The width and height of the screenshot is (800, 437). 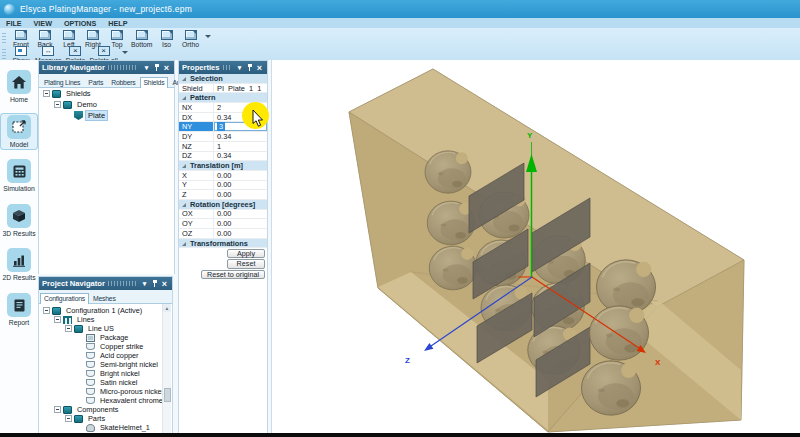 I want to click on scroll-up-icon, so click(x=167, y=308).